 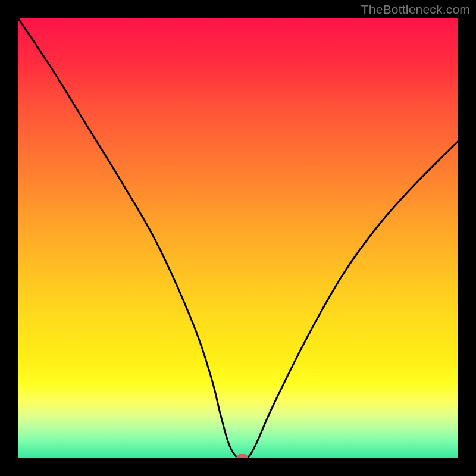 I want to click on optimal-point-marker, so click(x=242, y=456).